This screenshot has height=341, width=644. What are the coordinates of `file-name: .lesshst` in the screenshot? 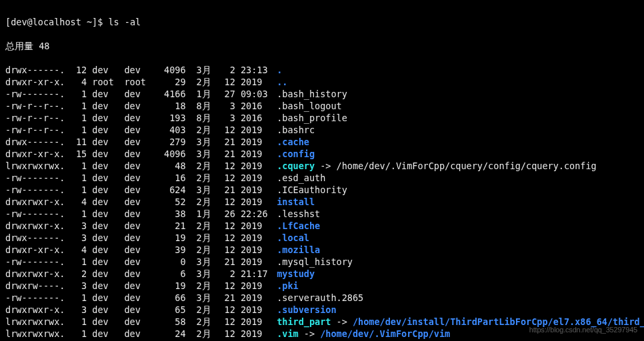 It's located at (299, 214).